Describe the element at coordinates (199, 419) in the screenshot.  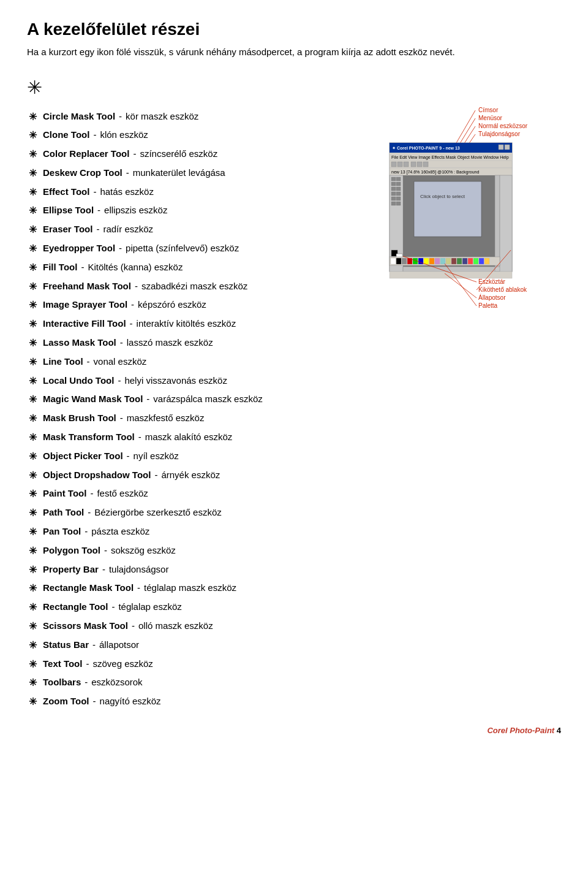
I see `tool-item: ✳Mask Brush Tool - maszkfestő eszköz` at that location.